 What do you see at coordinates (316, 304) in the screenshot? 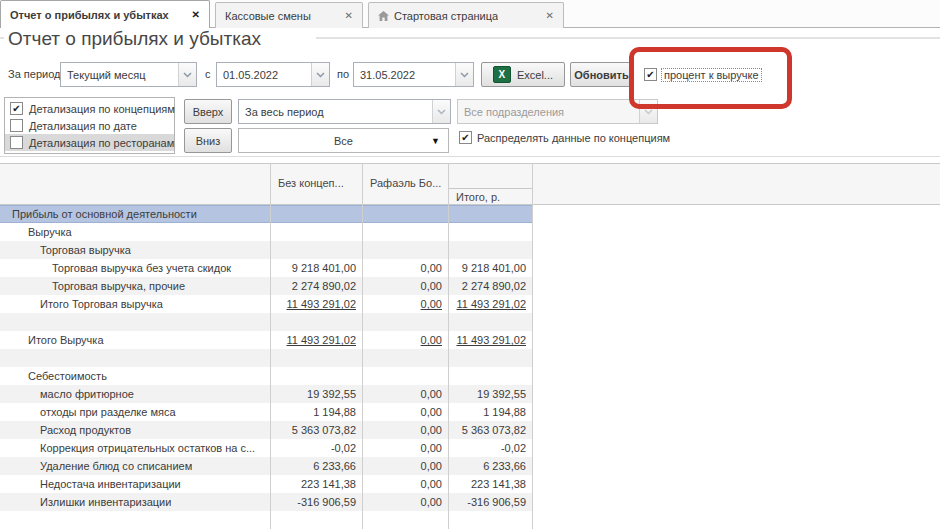
I see `cell-value: 11 493 291,02` at bounding box center [316, 304].